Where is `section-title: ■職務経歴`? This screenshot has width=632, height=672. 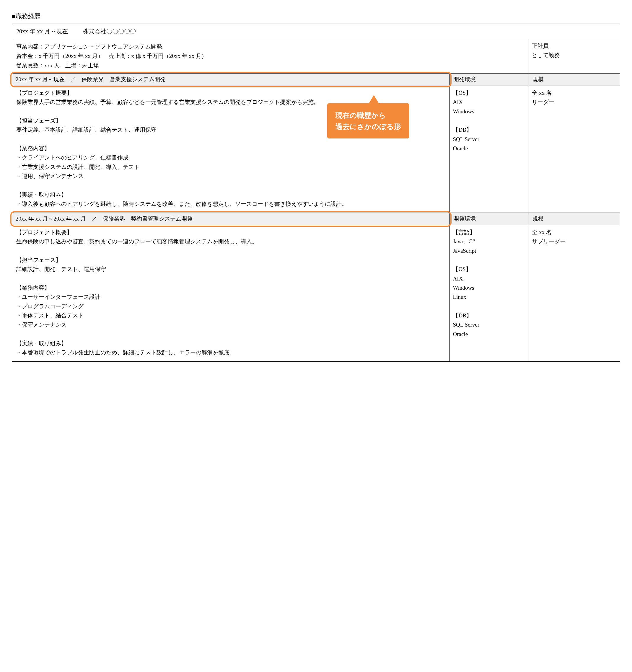
section-title: ■職務経歴 is located at coordinates (316, 17).